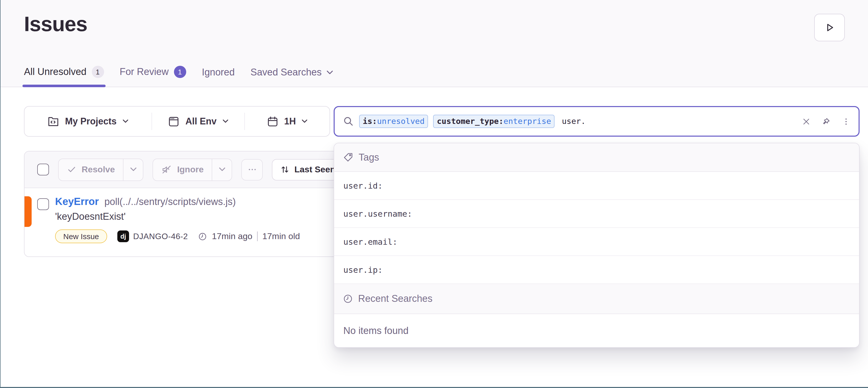 The height and width of the screenshot is (388, 868). I want to click on autocomplete-item-user-email: user.email:, so click(597, 242).